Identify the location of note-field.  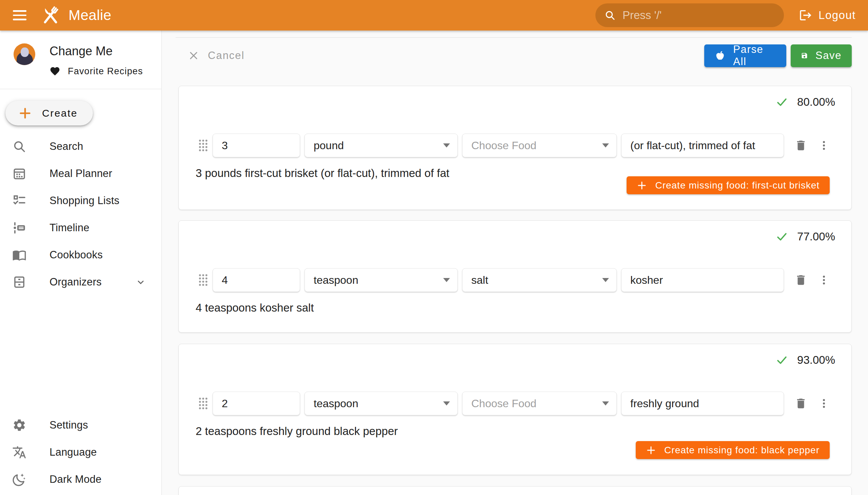
(702, 146).